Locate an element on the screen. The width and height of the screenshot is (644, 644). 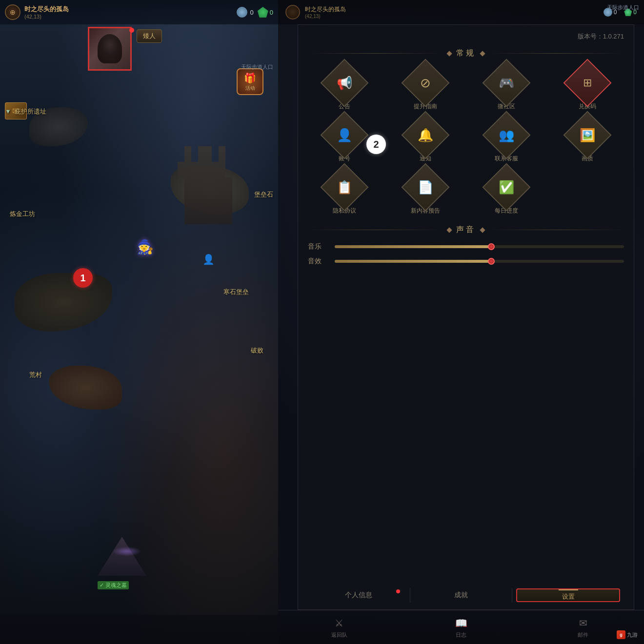
location-info: 时之尽头的孤岛 (42,13) is located at coordinates (47, 12).